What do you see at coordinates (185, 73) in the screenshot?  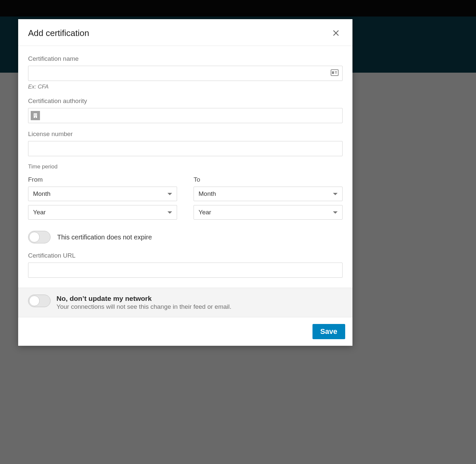 I see `certification-name-input-wrap` at bounding box center [185, 73].